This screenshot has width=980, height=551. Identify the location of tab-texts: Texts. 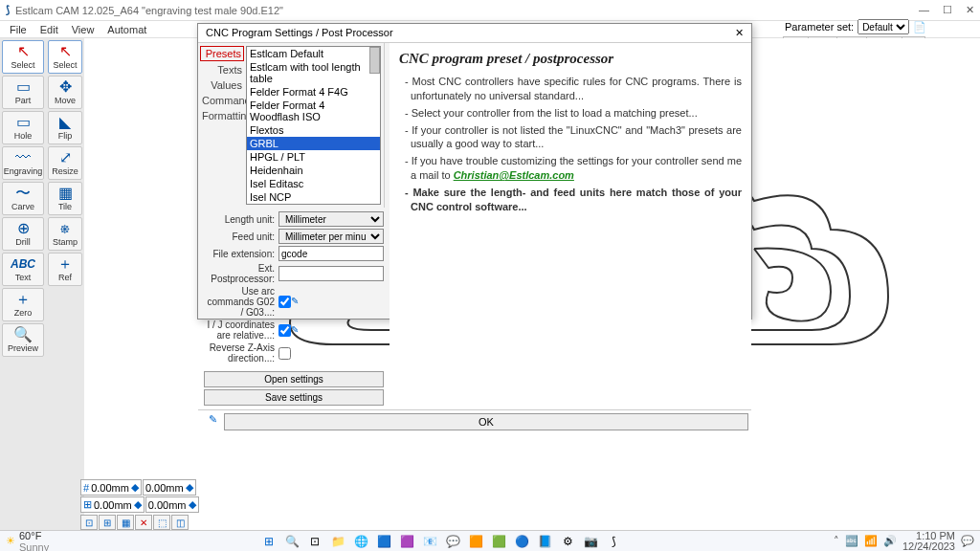
(222, 70).